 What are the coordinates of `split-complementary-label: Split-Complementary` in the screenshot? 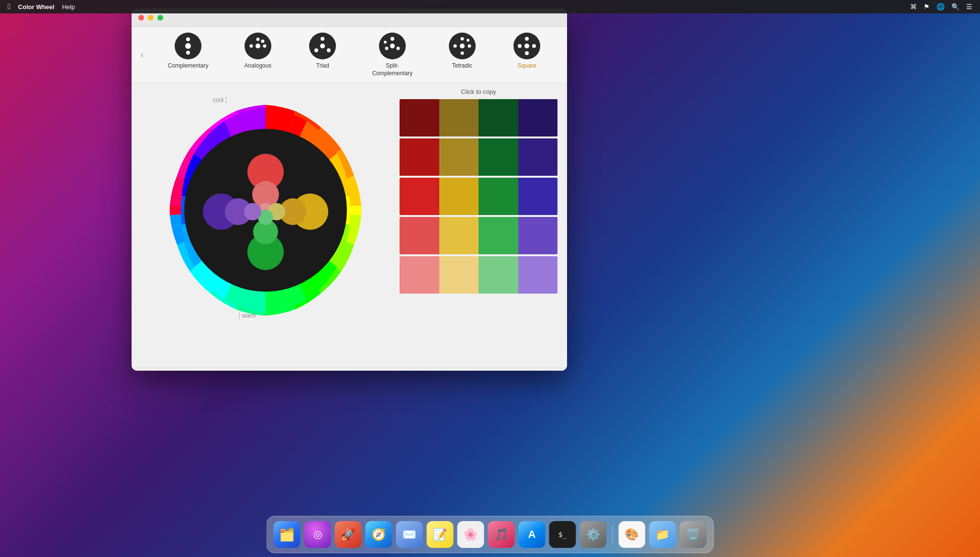 It's located at (392, 70).